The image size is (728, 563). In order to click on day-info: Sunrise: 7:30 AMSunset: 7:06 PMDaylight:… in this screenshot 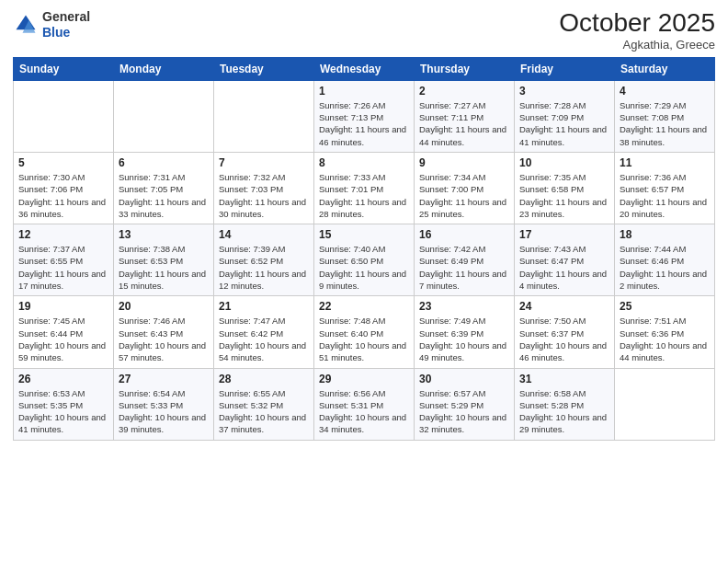, I will do `click(63, 195)`.